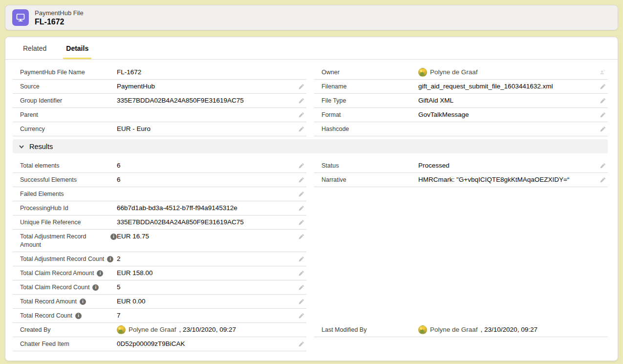  I want to click on entity-label: PaymentHub File, so click(59, 13).